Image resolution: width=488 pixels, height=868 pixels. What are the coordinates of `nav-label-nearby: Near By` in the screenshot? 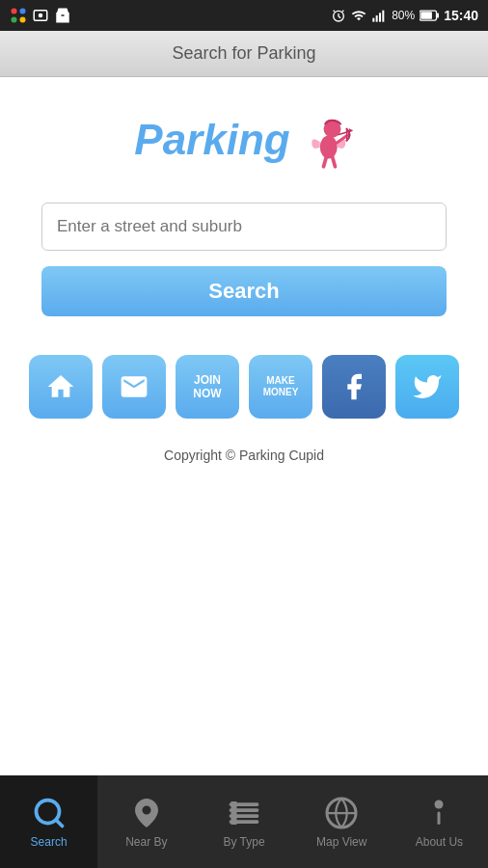 It's located at (147, 842).